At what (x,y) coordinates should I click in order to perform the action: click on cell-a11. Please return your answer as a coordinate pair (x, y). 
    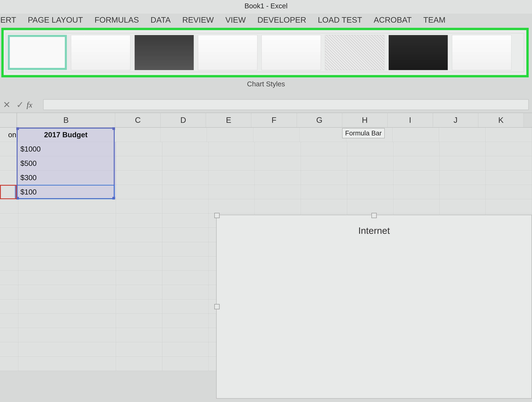
    Looking at the image, I should click on (9, 278).